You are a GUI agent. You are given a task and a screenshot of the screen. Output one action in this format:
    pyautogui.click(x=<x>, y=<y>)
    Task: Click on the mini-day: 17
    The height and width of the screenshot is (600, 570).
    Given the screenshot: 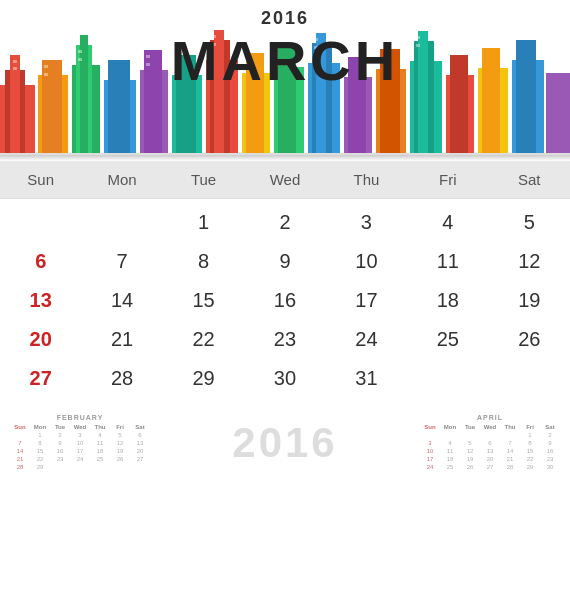 What is the action you would take?
    pyautogui.click(x=80, y=451)
    